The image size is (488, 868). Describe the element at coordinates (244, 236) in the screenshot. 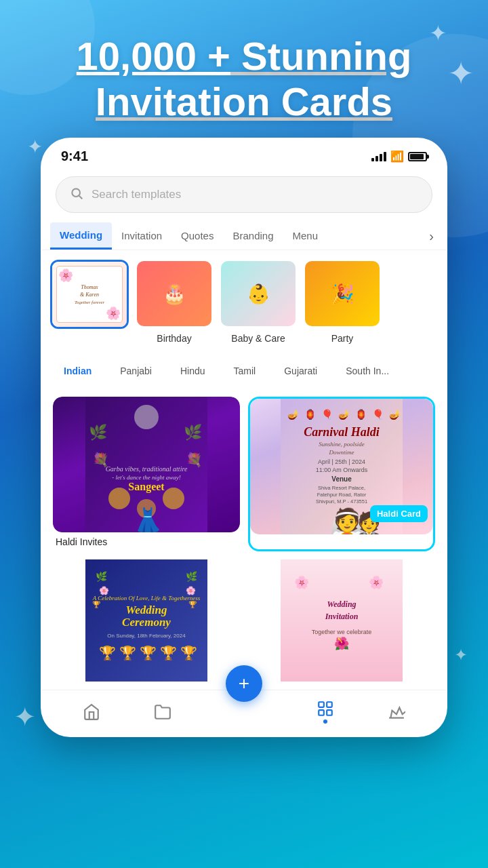

I see `tab-bar: Wedding Invitation Quotes Branding Menu …` at that location.